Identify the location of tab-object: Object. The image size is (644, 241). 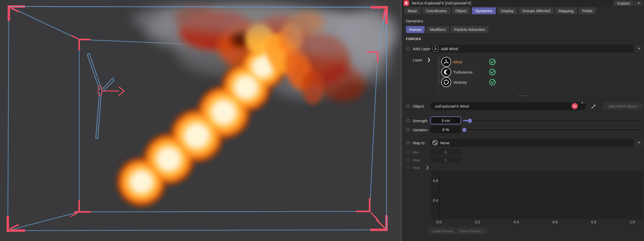
(461, 11).